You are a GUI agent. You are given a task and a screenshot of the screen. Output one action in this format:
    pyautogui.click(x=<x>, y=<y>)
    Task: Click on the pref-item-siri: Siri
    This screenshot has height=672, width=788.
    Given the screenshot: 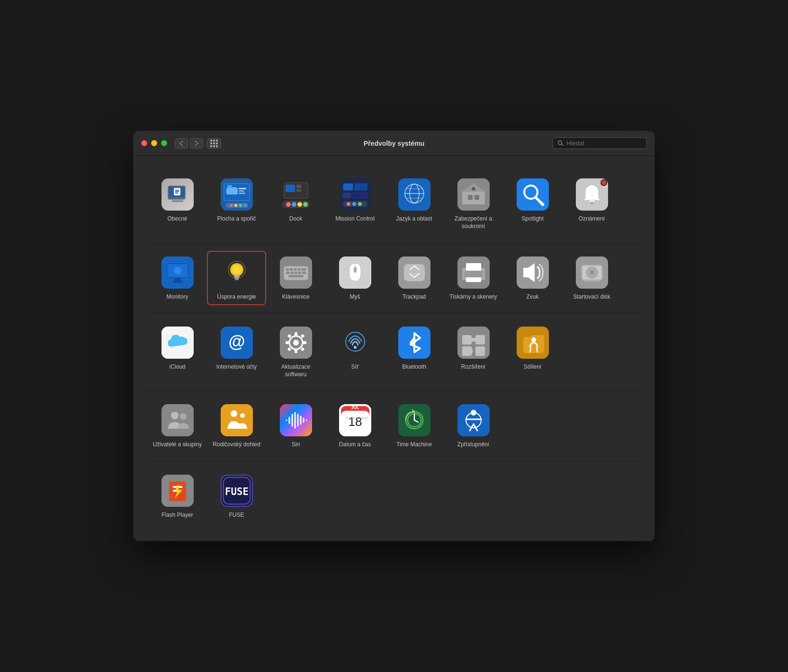 What is the action you would take?
    pyautogui.click(x=296, y=426)
    